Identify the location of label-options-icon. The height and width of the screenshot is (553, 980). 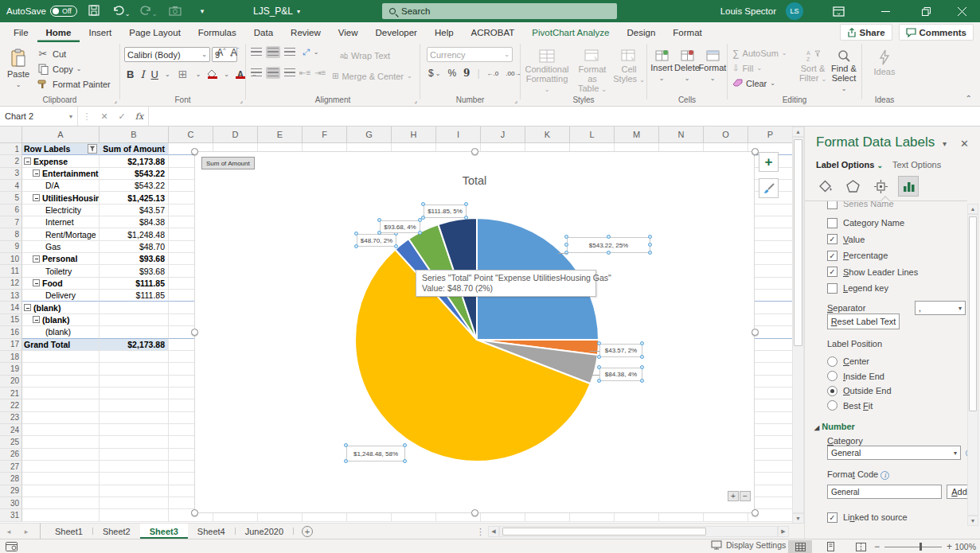
(908, 186).